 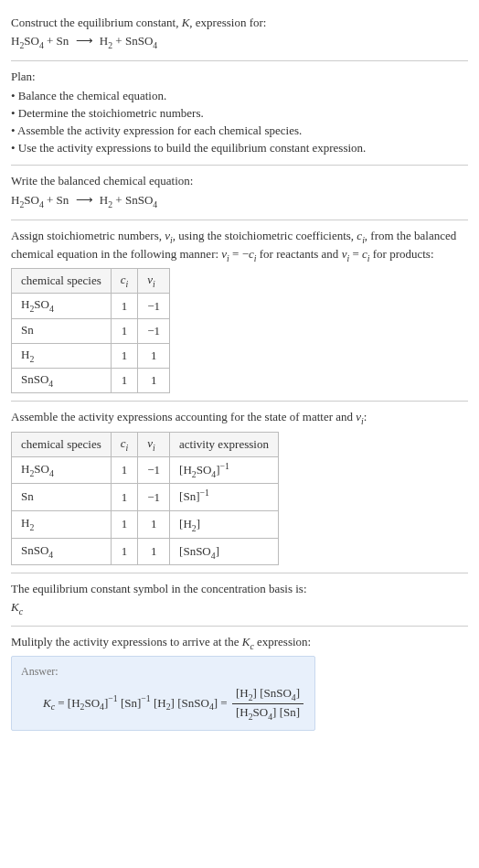 I want to click on table-header-row: chemical species ci νi activity expressi…, so click(x=145, y=445).